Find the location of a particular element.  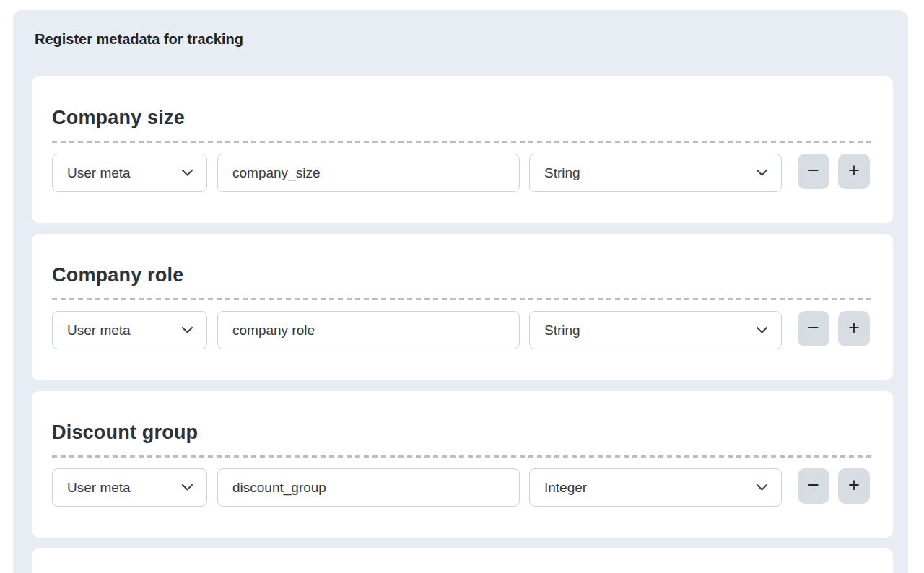

card-heading: Discount group is located at coordinates (462, 432).